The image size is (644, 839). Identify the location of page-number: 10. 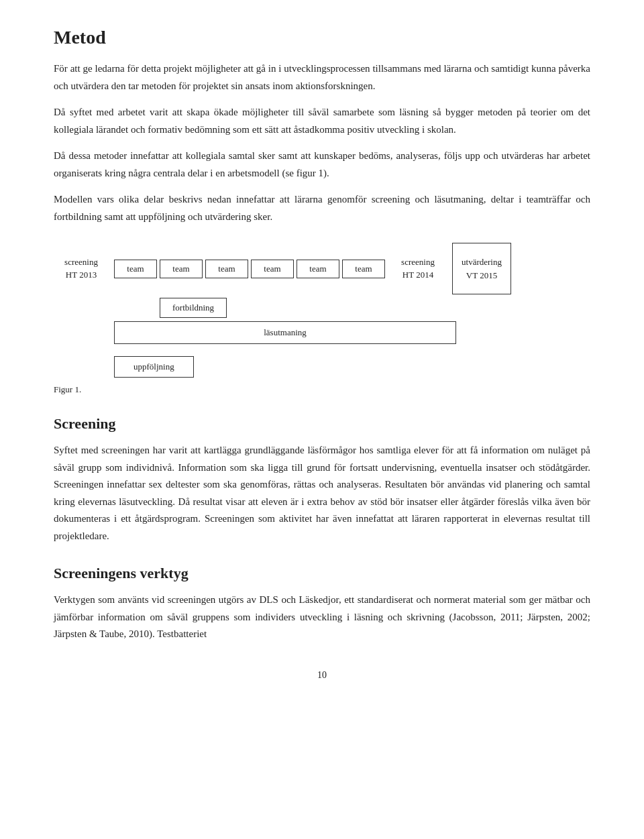
(322, 675).